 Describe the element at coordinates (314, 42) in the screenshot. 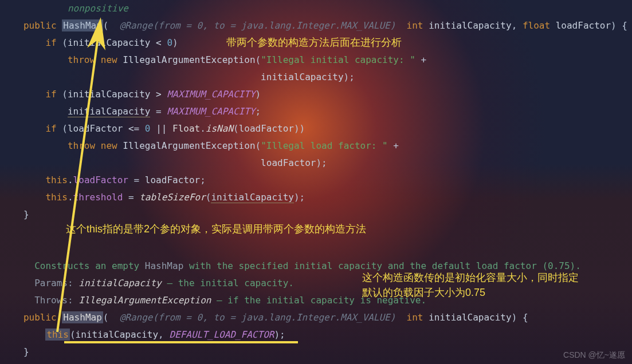

I see `annotation-1: 带两个参数的构造方法后面在进行分析` at that location.